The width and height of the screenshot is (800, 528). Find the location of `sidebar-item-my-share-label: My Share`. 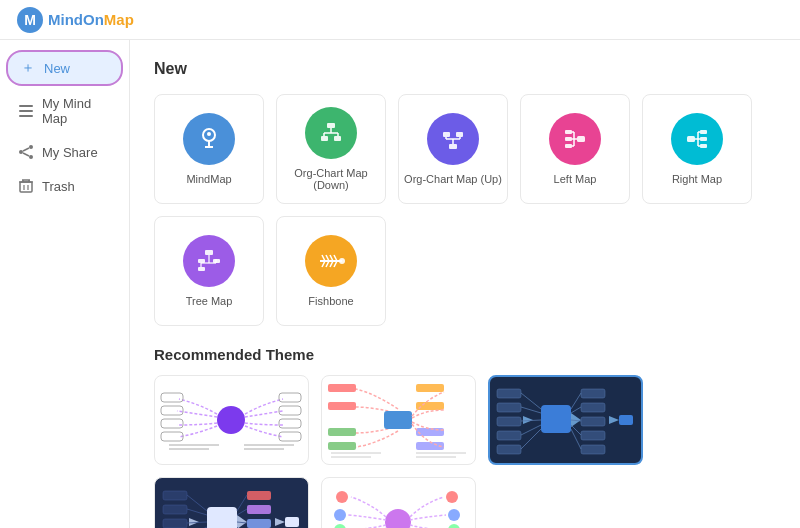

sidebar-item-my-share-label: My Share is located at coordinates (70, 152).